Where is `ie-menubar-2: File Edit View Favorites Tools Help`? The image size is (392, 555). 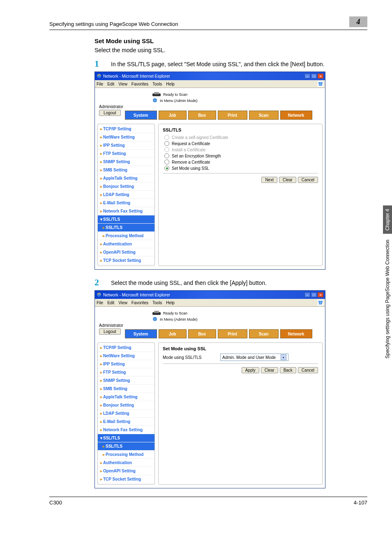 ie-menubar-2: File Edit View Favorites Tools Help is located at coordinates (210, 303).